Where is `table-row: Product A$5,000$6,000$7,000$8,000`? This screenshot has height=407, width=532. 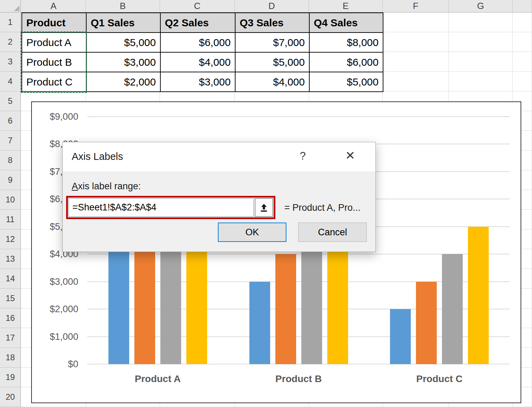
table-row: Product A$5,000$6,000$7,000$8,000 is located at coordinates (203, 43).